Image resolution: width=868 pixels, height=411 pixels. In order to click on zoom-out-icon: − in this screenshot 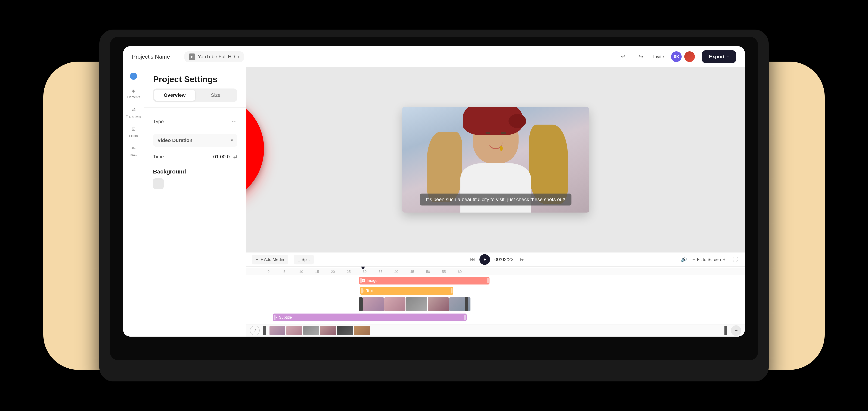, I will do `click(693, 260)`.